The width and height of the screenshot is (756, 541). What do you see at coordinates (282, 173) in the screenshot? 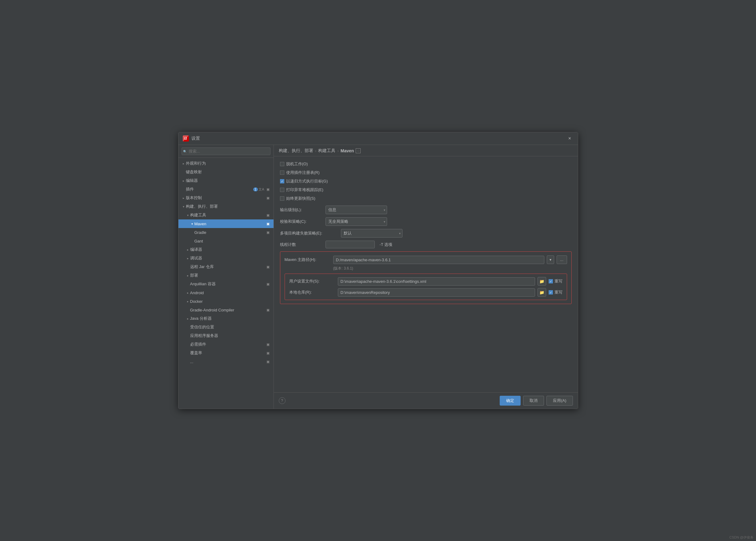
I see `plugin-registry-checkbox` at bounding box center [282, 173].